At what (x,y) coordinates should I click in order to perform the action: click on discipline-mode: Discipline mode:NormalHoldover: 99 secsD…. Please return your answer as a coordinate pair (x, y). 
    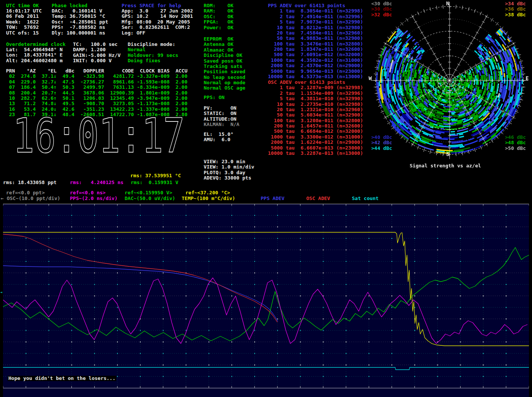
    Looking at the image, I should click on (153, 53).